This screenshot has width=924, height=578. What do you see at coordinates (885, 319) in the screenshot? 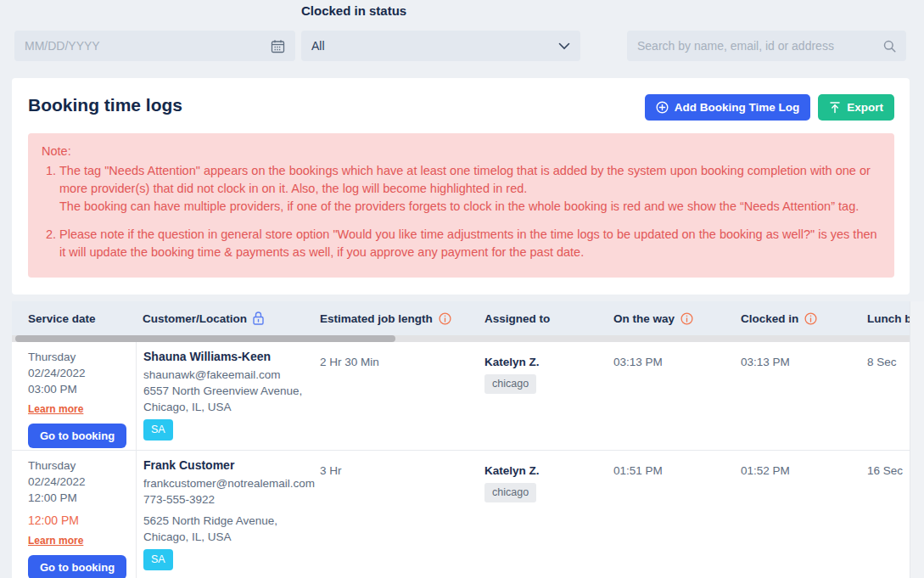
I see `column-lunch-break: Lunch break` at bounding box center [885, 319].